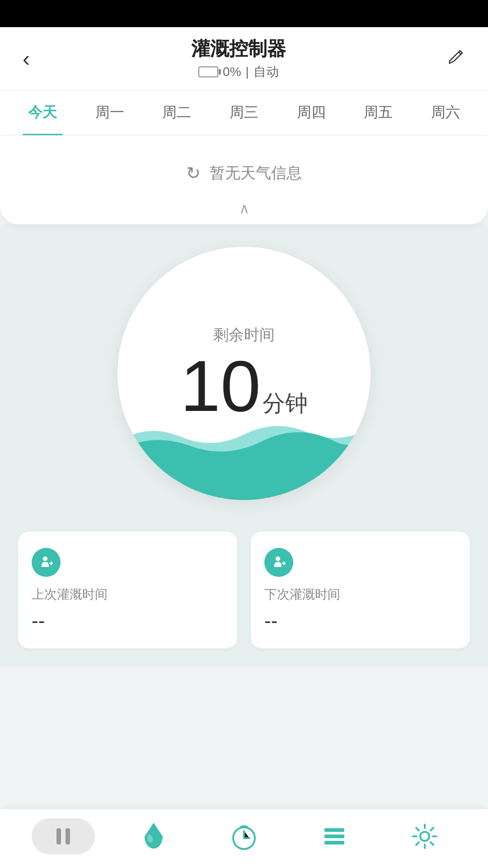 Image resolution: width=488 pixels, height=868 pixels. I want to click on weather-card: ↻ 暂无天气信息 ∧, so click(244, 180).